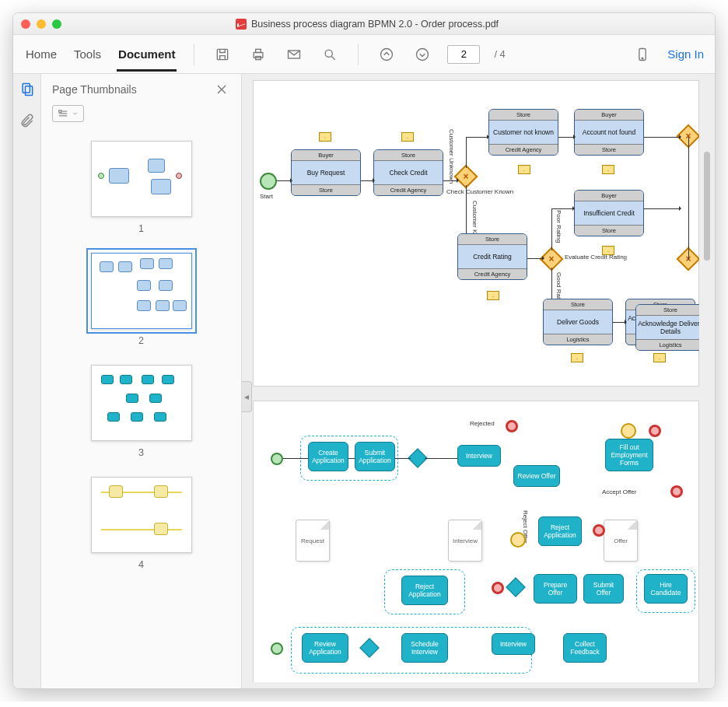  I want to click on gateway-label: Evaluate Credit Rating, so click(596, 257).